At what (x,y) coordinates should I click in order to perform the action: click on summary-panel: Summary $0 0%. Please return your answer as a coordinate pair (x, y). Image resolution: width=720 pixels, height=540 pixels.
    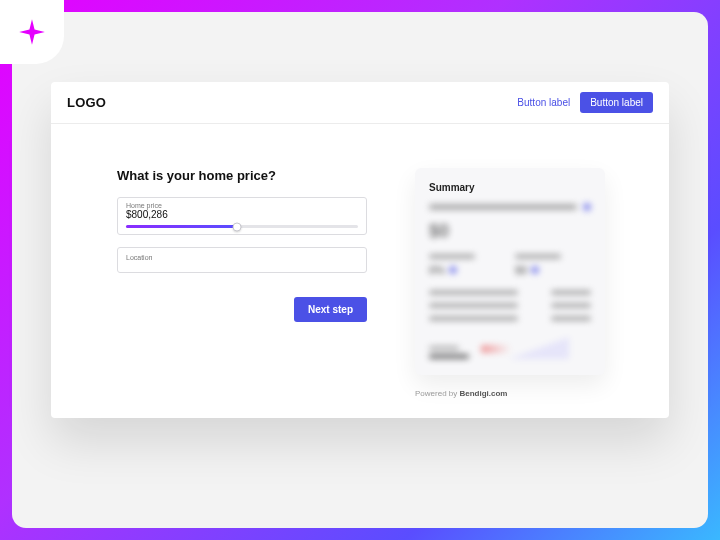
    Looking at the image, I should click on (510, 272).